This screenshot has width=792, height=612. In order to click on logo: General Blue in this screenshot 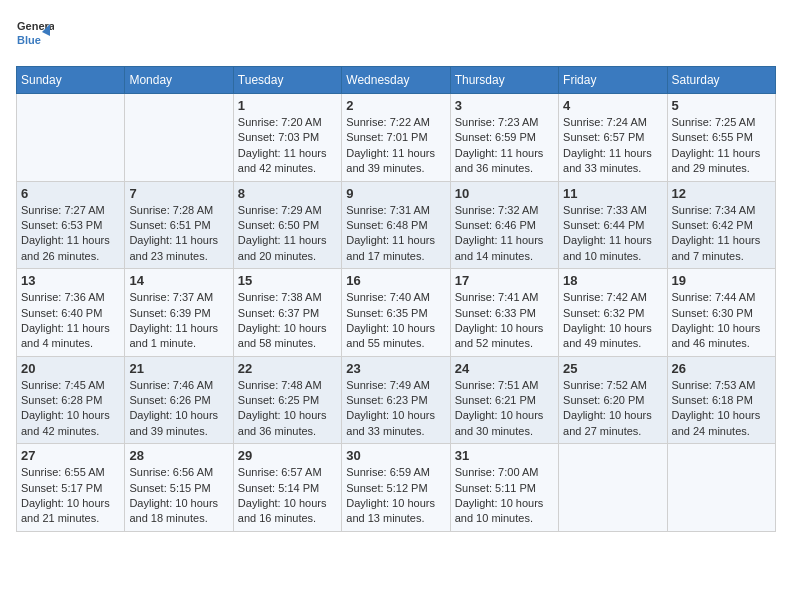, I will do `click(35, 35)`.